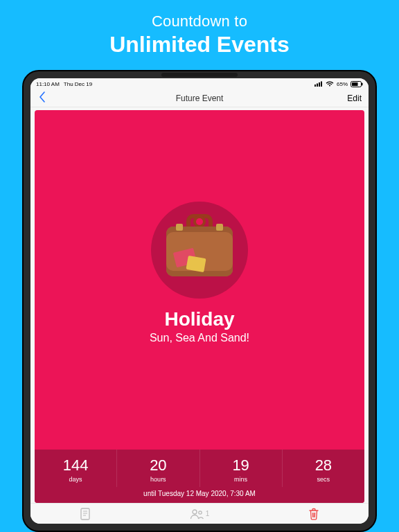 This screenshot has height=532, width=399. What do you see at coordinates (323, 468) in the screenshot?
I see `countdown-secs: 28 secs` at bounding box center [323, 468].